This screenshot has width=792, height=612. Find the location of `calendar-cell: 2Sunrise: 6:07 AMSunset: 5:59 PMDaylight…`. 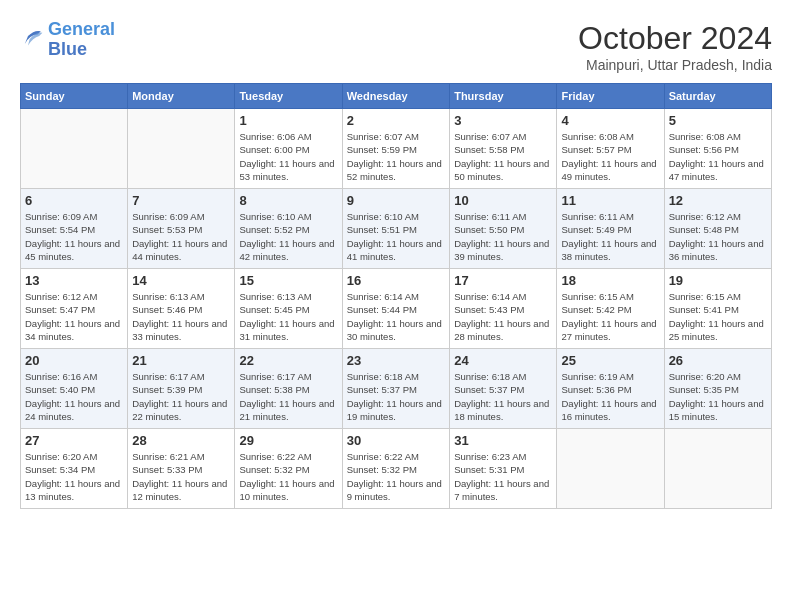

calendar-cell: 2Sunrise: 6:07 AMSunset: 5:59 PMDaylight… is located at coordinates (396, 149).